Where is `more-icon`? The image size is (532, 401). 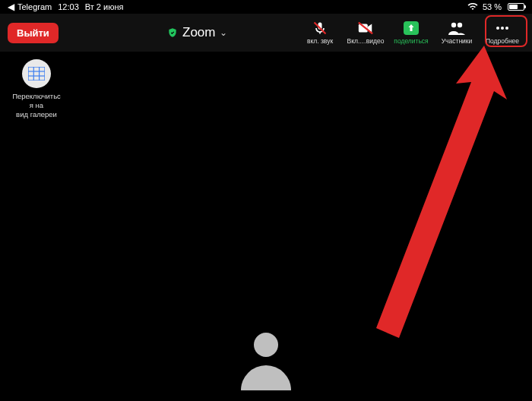
more-icon is located at coordinates (502, 28).